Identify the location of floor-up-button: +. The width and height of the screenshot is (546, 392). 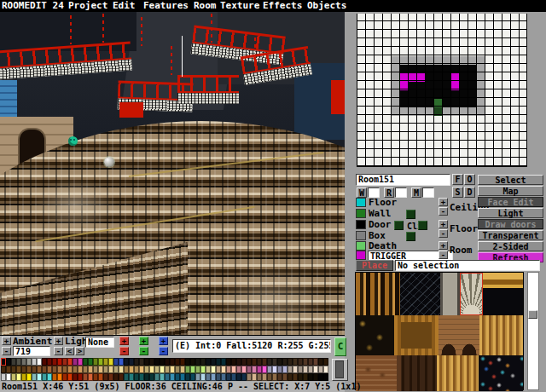
(444, 224).